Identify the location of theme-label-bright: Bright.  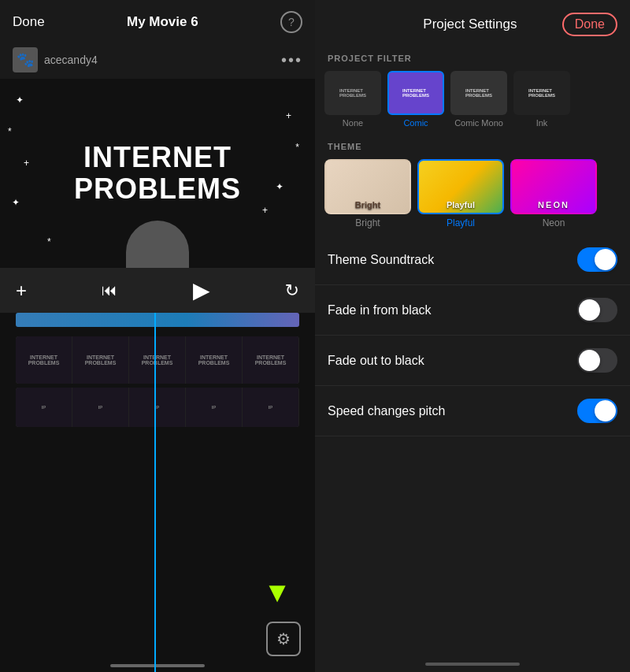
(367, 223).